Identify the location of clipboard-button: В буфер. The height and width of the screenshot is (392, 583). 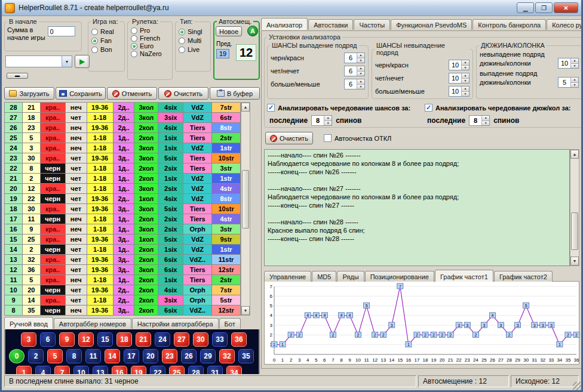
(235, 93).